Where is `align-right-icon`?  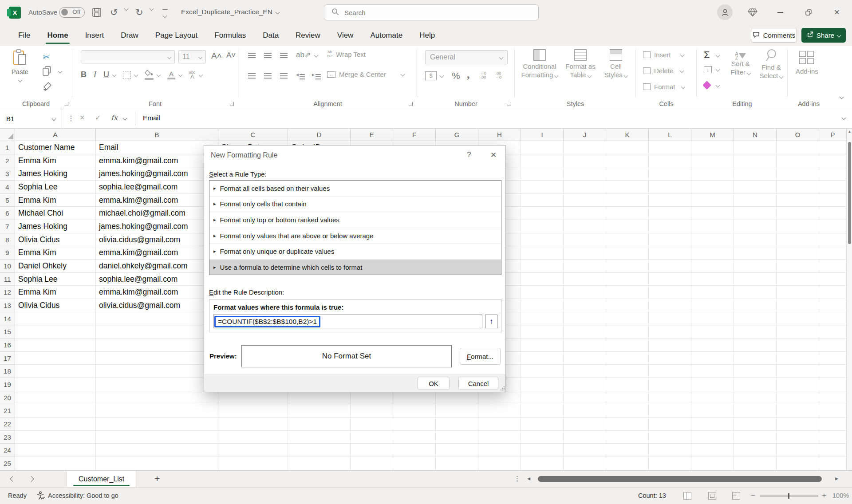 align-right-icon is located at coordinates (284, 74).